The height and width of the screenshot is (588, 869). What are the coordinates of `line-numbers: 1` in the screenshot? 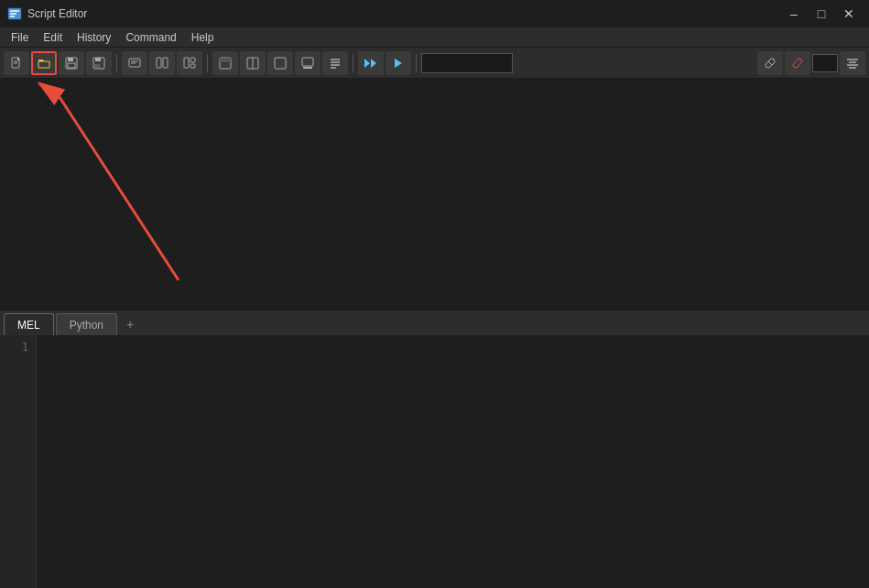 It's located at (18, 462).